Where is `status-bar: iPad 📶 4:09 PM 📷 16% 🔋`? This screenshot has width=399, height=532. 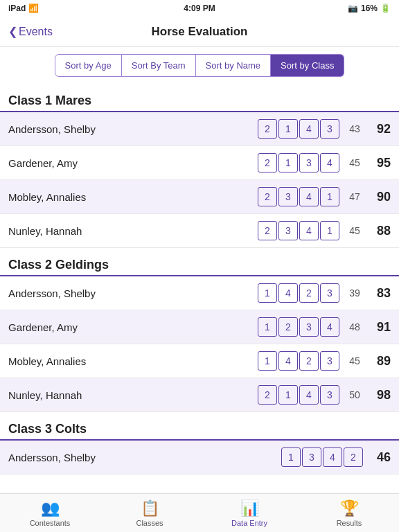
status-bar: iPad 📶 4:09 PM 📷 16% 🔋 is located at coordinates (200, 8).